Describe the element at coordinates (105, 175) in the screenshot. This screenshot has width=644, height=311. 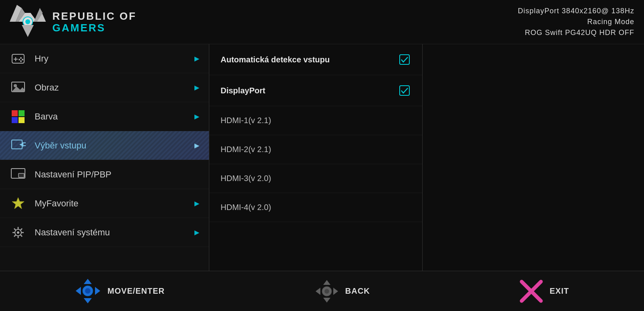
I see `menu-item-pip: Nastavení PIP/PBP` at that location.